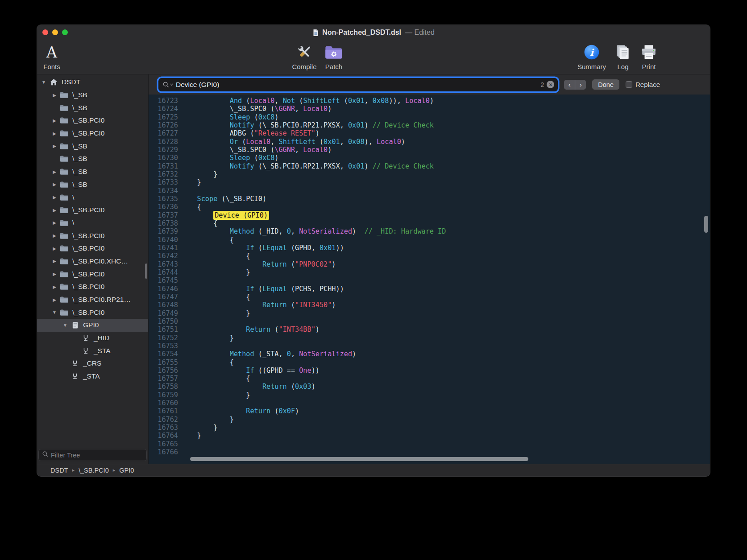 This screenshot has width=747, height=560. What do you see at coordinates (429, 354) in the screenshot?
I see `code-line: 16754 Method (_STA, 0, NotSerialized)` at bounding box center [429, 354].